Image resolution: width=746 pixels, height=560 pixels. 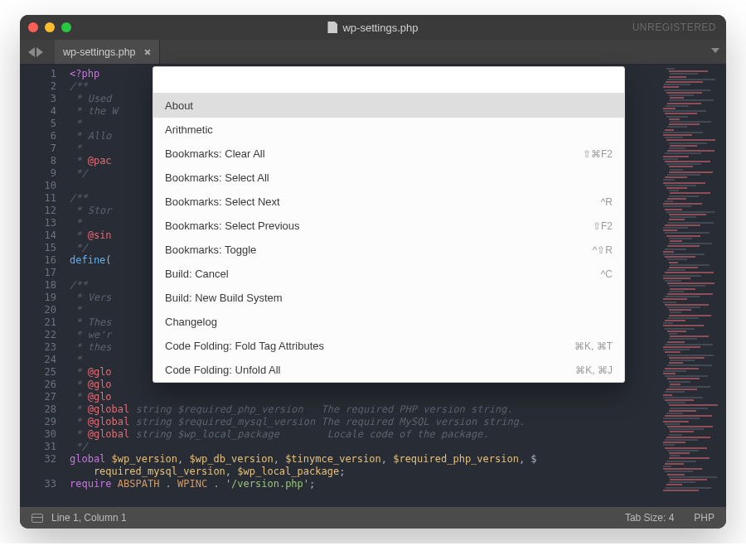 What do you see at coordinates (38, 186) in the screenshot?
I see `line-number: 10` at bounding box center [38, 186].